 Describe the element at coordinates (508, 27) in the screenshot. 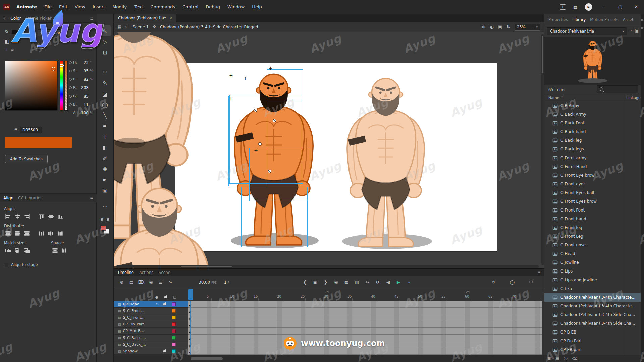

I see `zoom-spinner-icon: ⇅` at that location.